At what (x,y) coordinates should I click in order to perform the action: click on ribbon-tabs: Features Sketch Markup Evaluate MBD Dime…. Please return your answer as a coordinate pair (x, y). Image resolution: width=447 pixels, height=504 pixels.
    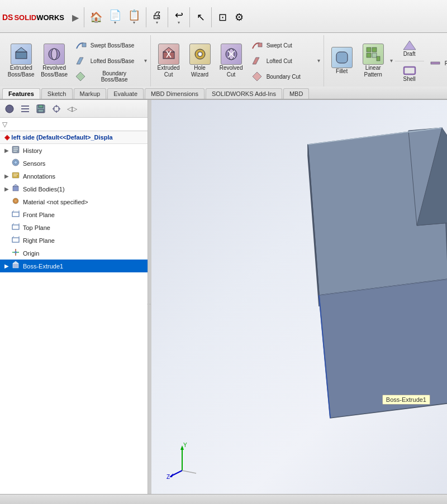
    Looking at the image, I should click on (224, 93).